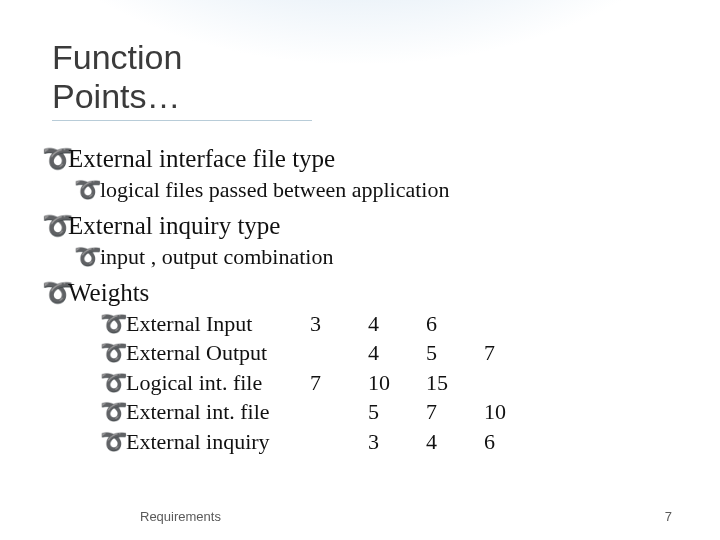 The image size is (720, 540). What do you see at coordinates (386, 353) in the screenshot?
I see `weights-row: ➰External Output 4 5 7` at bounding box center [386, 353].